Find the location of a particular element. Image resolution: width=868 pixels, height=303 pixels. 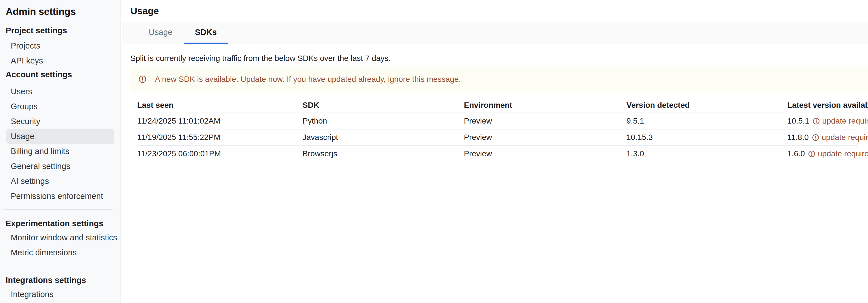

sidebar-item-billing-and-limits: Billing and limits is located at coordinates (60, 151).